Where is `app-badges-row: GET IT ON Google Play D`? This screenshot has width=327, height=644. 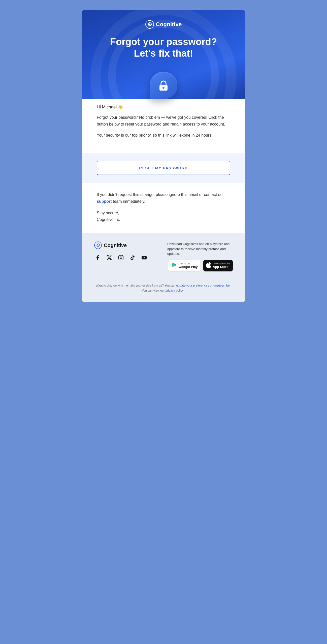
app-badges-row: GET IT ON Google Play D is located at coordinates (201, 266).